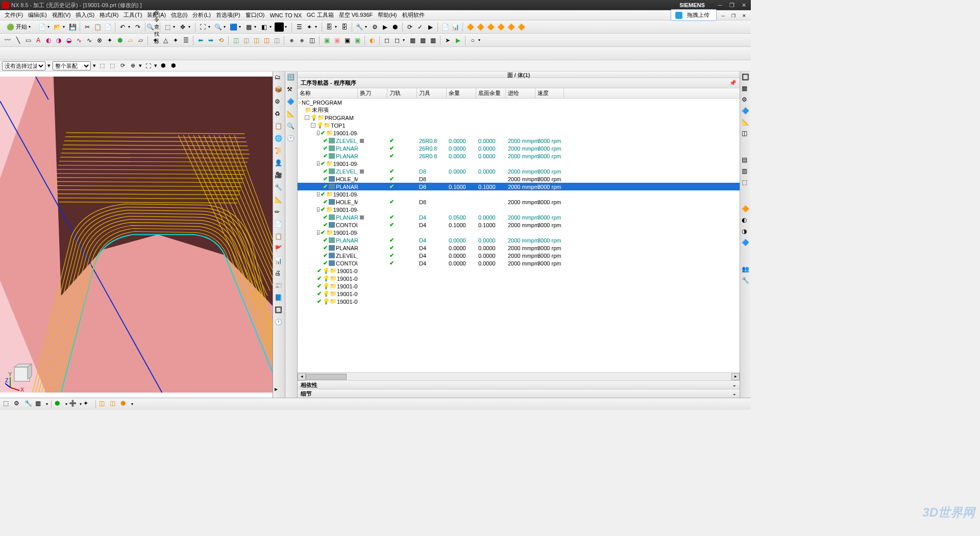  Describe the element at coordinates (122, 27) in the screenshot. I see `undo-icon: ↶` at that location.